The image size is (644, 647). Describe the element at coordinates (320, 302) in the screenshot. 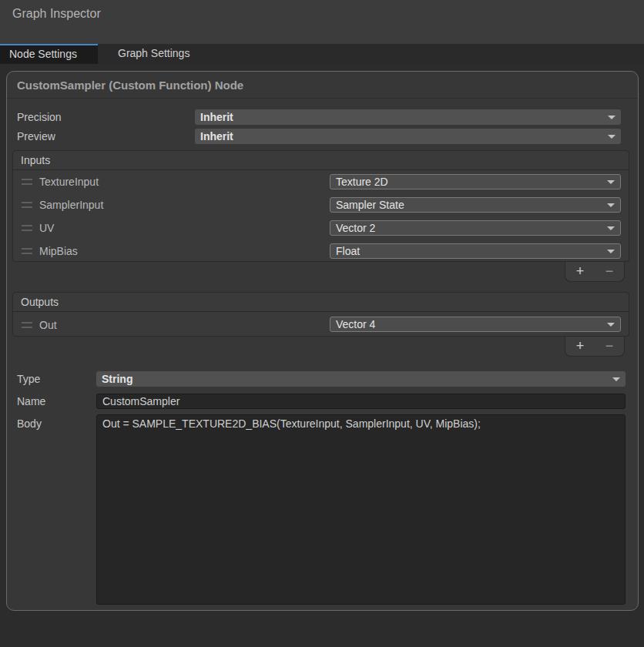

I see `outputs-header: Outputs` at that location.